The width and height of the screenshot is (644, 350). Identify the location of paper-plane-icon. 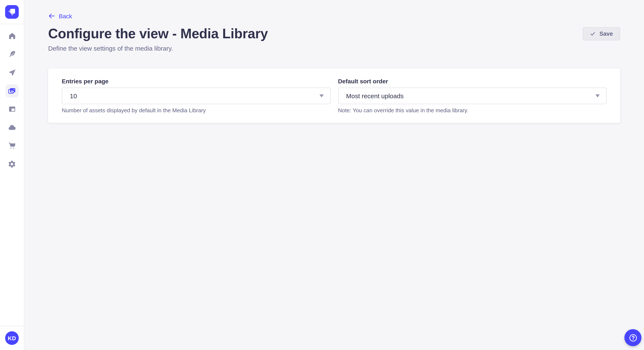
(12, 72).